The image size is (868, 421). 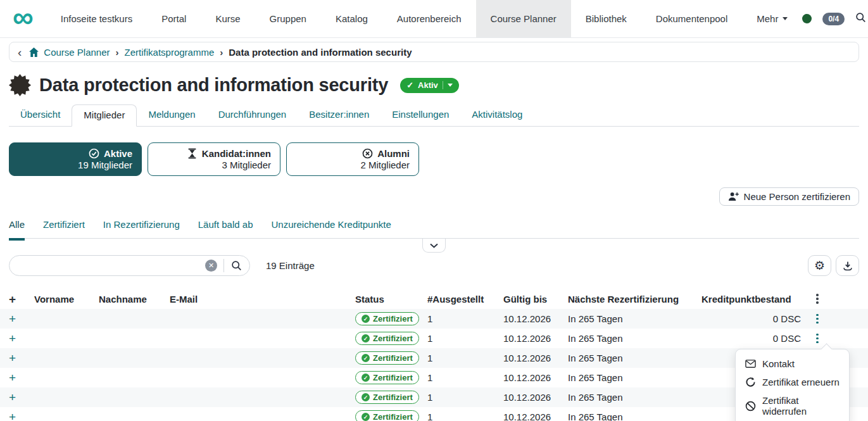 What do you see at coordinates (111, 266) in the screenshot?
I see `search-input` at bounding box center [111, 266].